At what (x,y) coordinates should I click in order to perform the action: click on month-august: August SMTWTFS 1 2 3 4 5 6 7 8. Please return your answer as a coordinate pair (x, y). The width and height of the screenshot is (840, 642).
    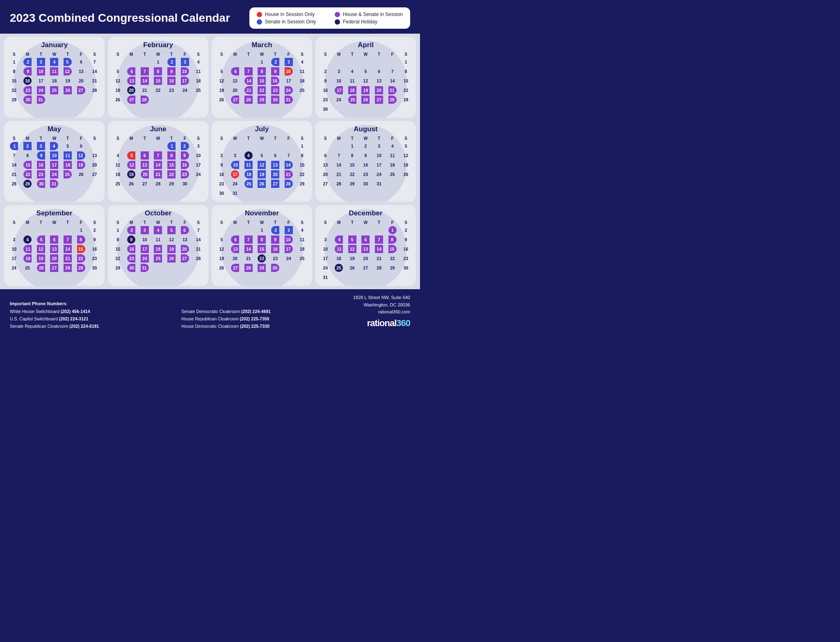
    Looking at the image, I should click on (366, 162).